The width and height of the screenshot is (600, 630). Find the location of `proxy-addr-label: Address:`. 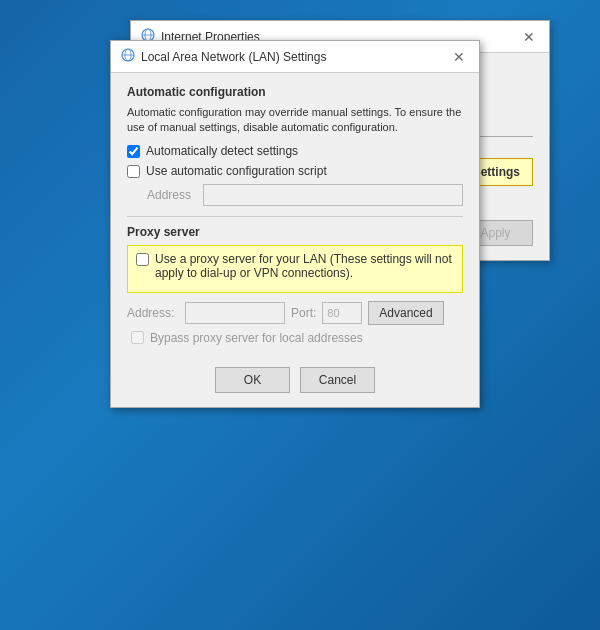

proxy-addr-label: Address: is located at coordinates (153, 313).